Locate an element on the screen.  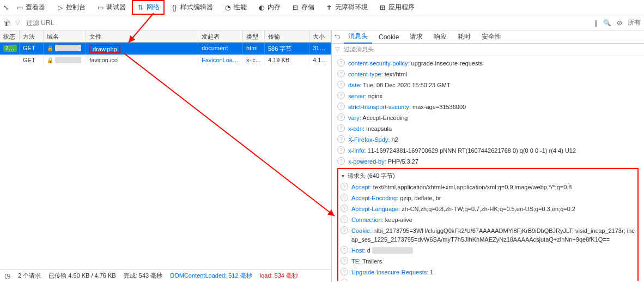
header-value: zh-CN,zh;q=0.8,zh-TW;q=0.7,zh-HK;q=0.5,e… is located at coordinates (488, 209).